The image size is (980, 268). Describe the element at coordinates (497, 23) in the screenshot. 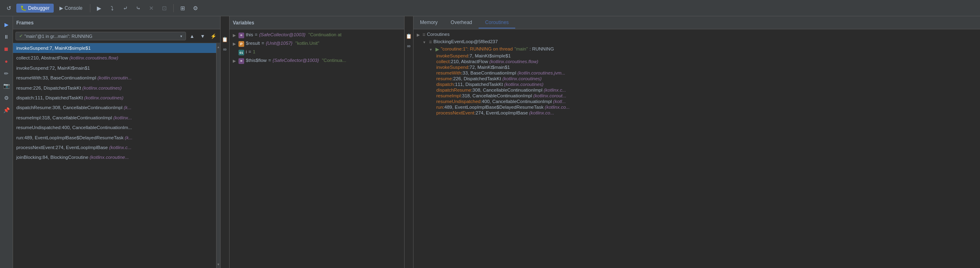

I see `tab-coroutines: Coroutines` at that location.